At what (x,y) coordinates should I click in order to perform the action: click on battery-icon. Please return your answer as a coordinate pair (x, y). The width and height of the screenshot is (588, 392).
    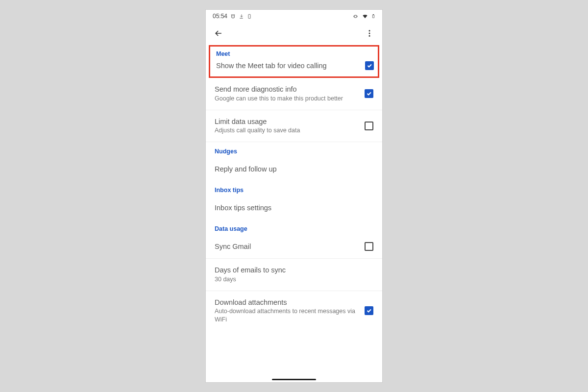
    Looking at the image, I should click on (373, 16).